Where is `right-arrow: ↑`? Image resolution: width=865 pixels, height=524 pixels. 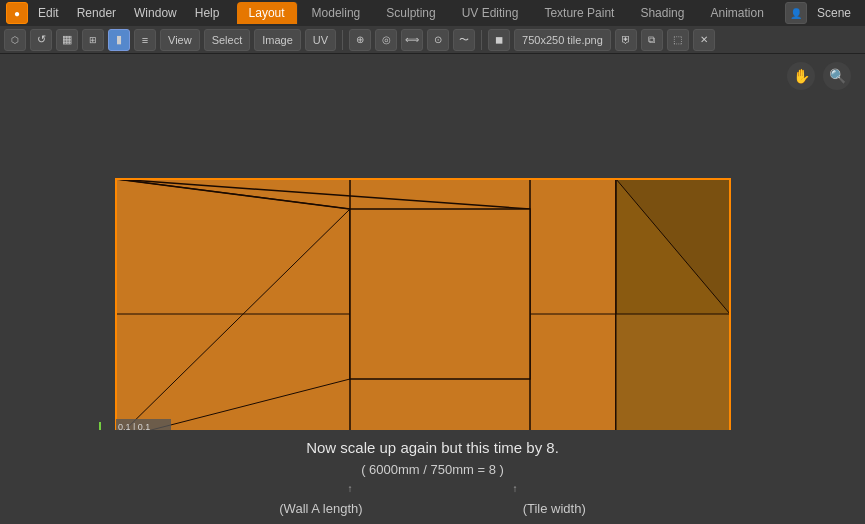 right-arrow: ↑ is located at coordinates (516, 489).